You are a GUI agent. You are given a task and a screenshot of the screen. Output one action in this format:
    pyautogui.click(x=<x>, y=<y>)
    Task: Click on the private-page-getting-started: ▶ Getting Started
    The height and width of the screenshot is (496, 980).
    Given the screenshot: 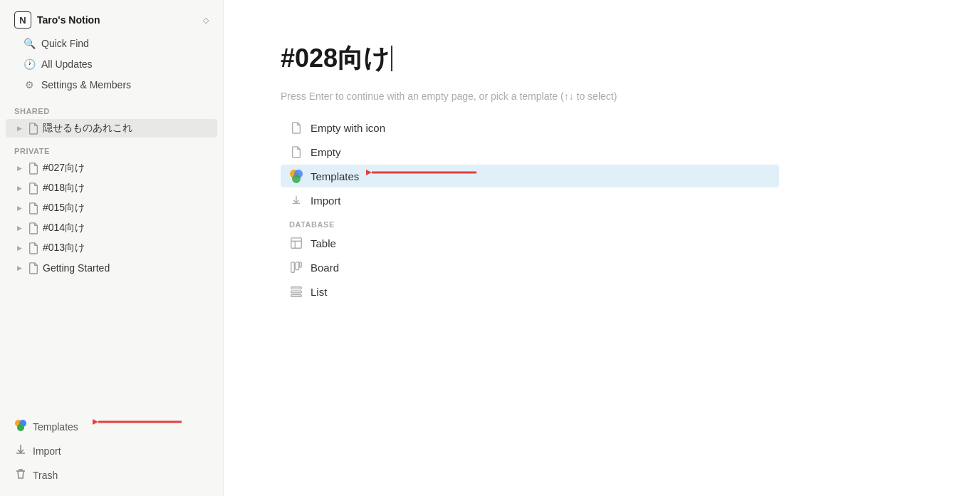 What is the action you would take?
    pyautogui.click(x=111, y=268)
    